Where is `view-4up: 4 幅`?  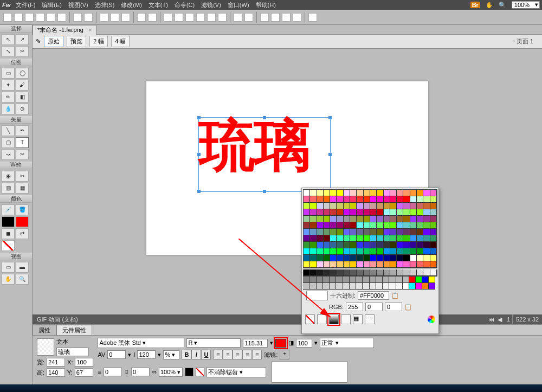 view-4up: 4 幅 is located at coordinates (120, 41).